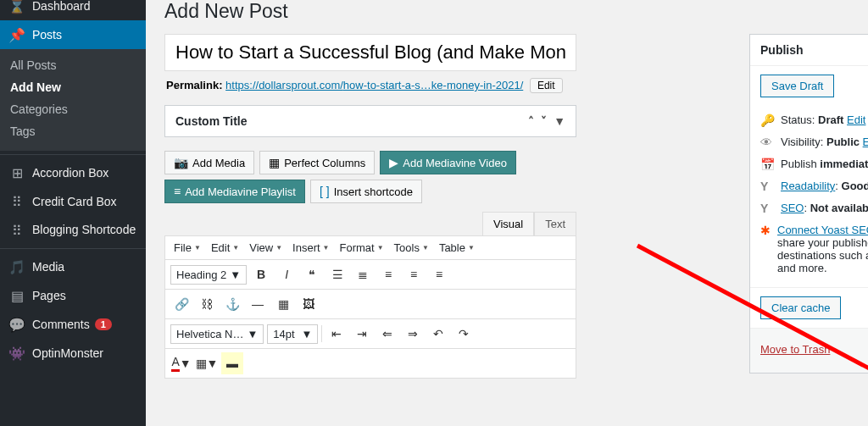 This screenshot has height=426, width=868. What do you see at coordinates (283, 304) in the screenshot?
I see `toolbar-toggle-button: ▦` at bounding box center [283, 304].